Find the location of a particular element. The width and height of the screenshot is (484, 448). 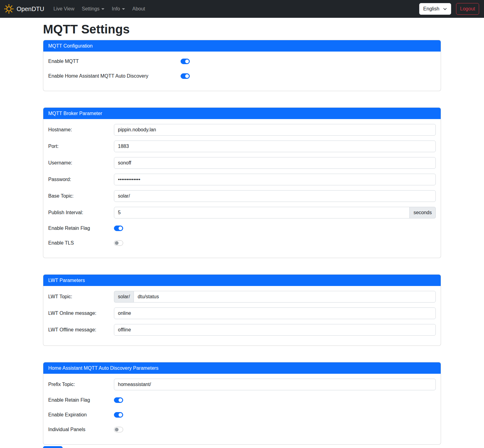

card-lwt-parameters: LWT Parameters LWT Topic: solar/ LWT Onl… is located at coordinates (242, 310).